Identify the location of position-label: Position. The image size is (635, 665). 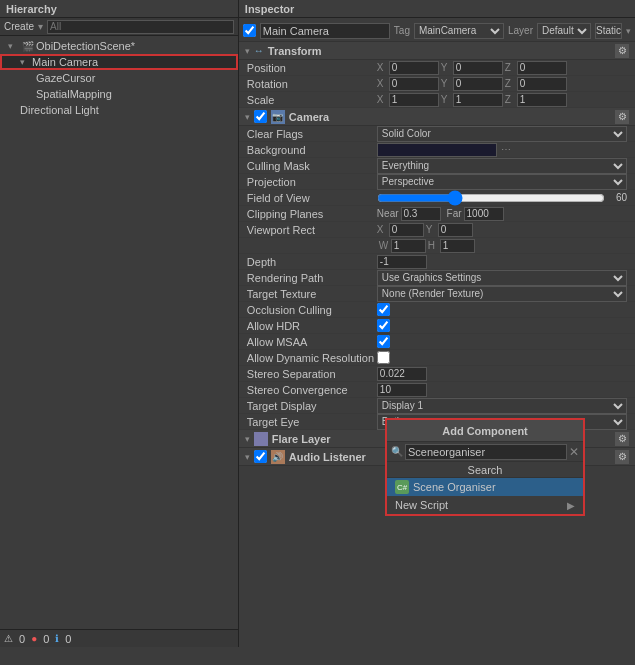
(312, 68).